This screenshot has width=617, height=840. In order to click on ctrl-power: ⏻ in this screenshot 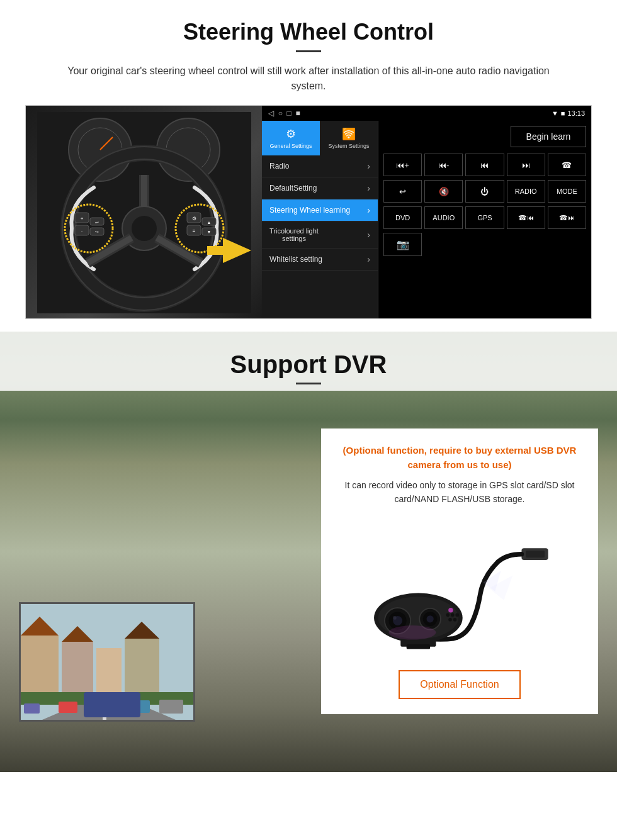, I will do `click(485, 191)`.